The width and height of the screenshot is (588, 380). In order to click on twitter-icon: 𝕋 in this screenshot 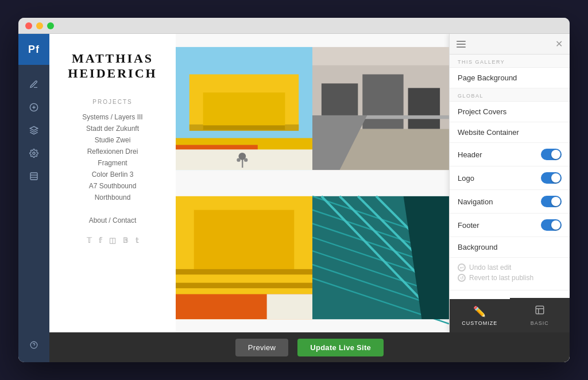, I will do `click(90, 241)`.